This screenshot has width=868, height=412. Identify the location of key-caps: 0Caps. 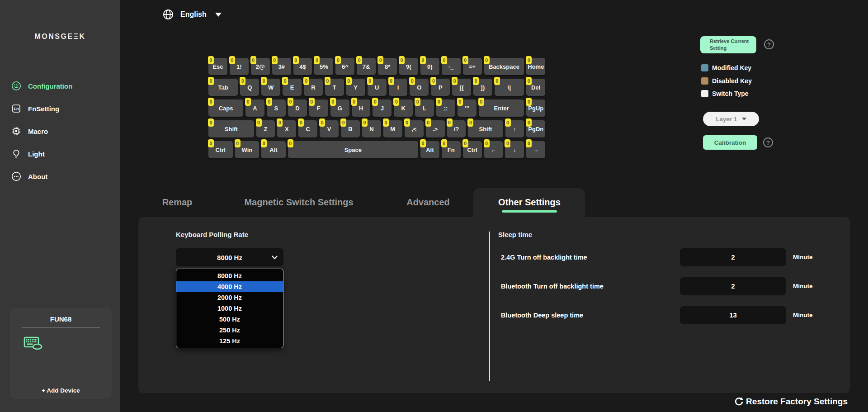
(226, 108).